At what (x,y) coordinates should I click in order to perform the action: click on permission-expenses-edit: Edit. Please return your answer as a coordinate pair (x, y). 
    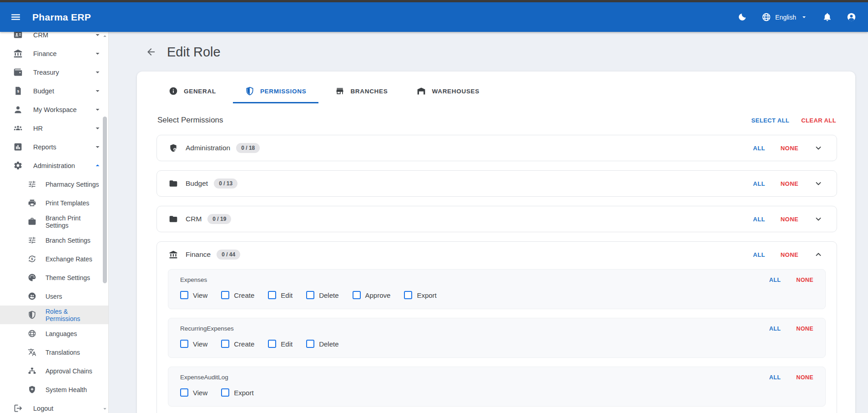
    Looking at the image, I should click on (280, 295).